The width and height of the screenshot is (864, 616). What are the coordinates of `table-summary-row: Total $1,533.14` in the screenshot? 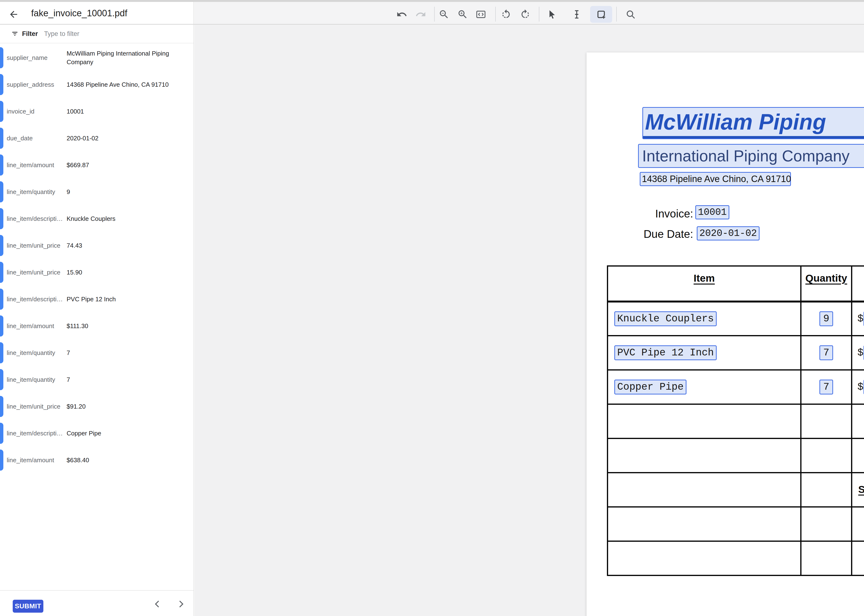 It's located at (736, 558).